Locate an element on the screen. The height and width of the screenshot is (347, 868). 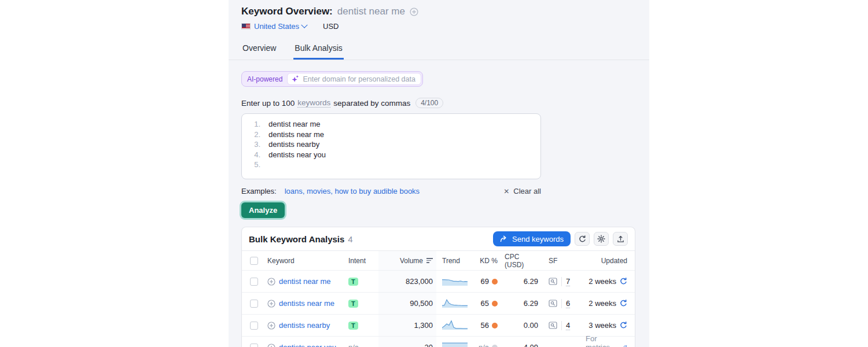
sf-empty is located at coordinates (562, 342).